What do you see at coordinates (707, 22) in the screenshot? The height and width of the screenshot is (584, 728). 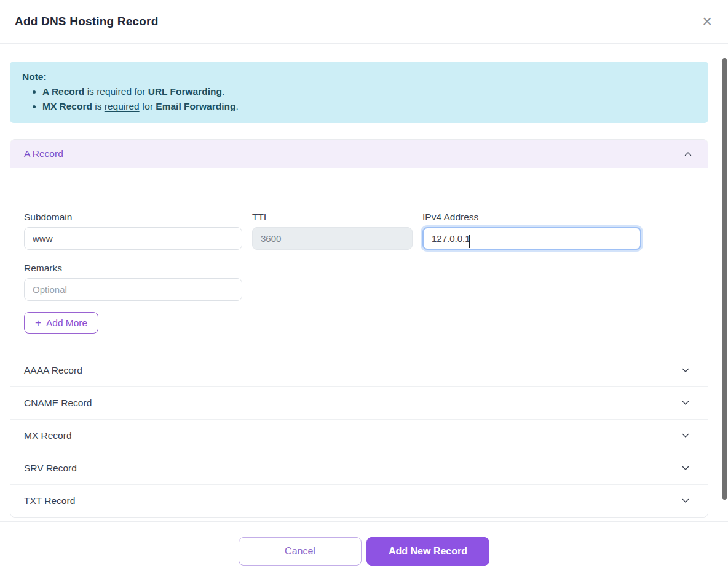 I see `close-icon: ×` at bounding box center [707, 22].